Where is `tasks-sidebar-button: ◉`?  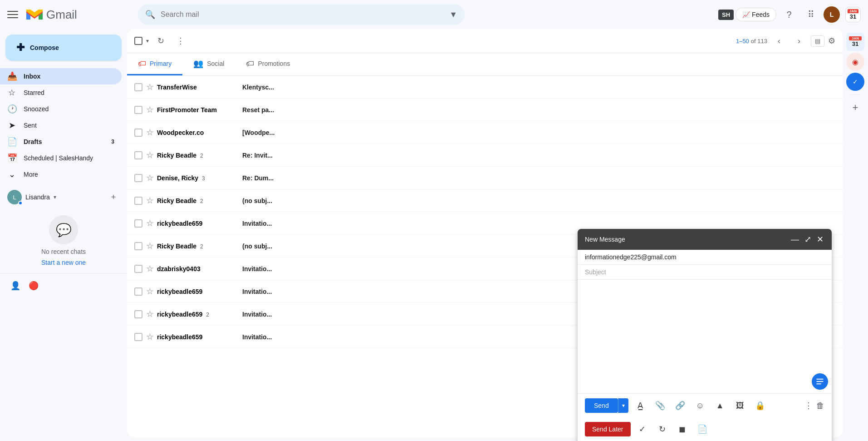 tasks-sidebar-button: ◉ is located at coordinates (855, 62).